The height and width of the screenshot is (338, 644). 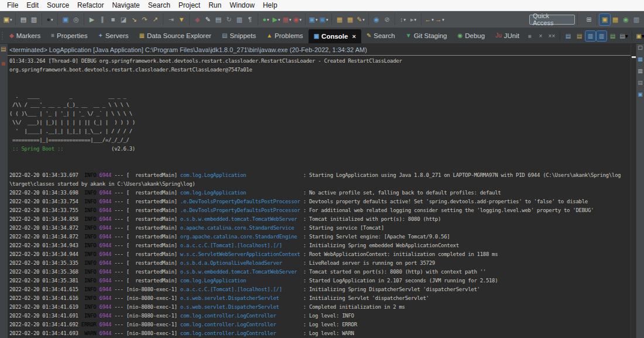 I want to click on chevron-down-icon: ▾, so click(x=52, y=20).